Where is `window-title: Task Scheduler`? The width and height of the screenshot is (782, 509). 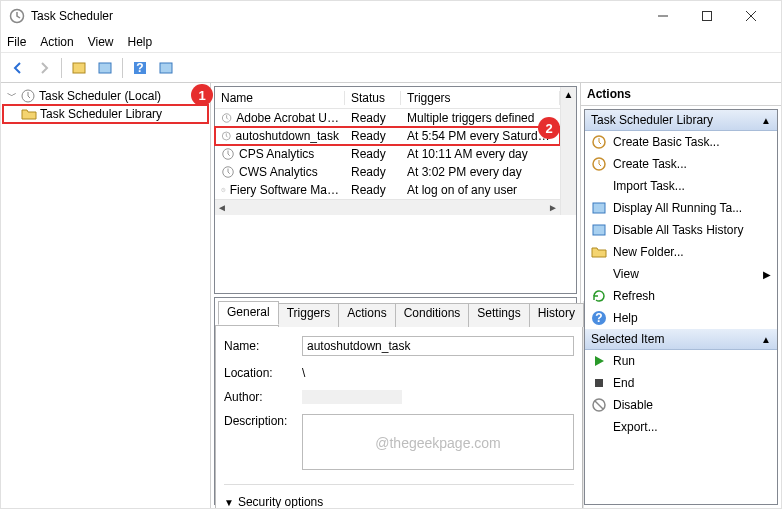 window-title: Task Scheduler is located at coordinates (336, 16).